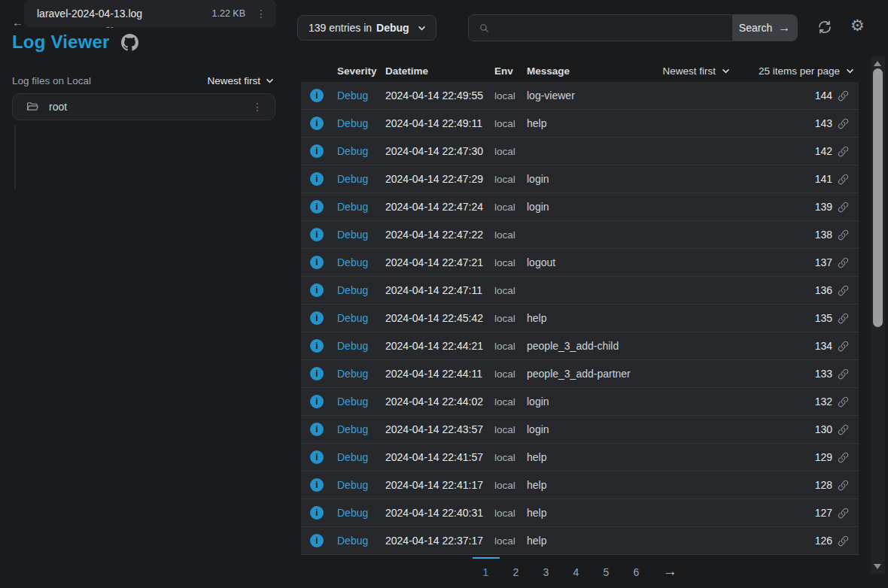 This screenshot has height=588, width=888. What do you see at coordinates (439, 513) in the screenshot?
I see `datetime-cell: 2024-04-14 22:40:31` at bounding box center [439, 513].